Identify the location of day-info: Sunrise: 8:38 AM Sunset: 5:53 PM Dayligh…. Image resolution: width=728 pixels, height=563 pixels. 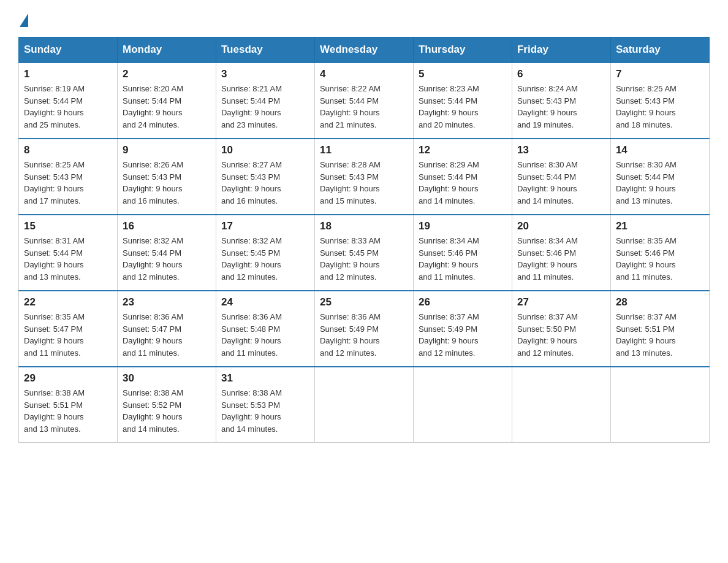
(265, 411).